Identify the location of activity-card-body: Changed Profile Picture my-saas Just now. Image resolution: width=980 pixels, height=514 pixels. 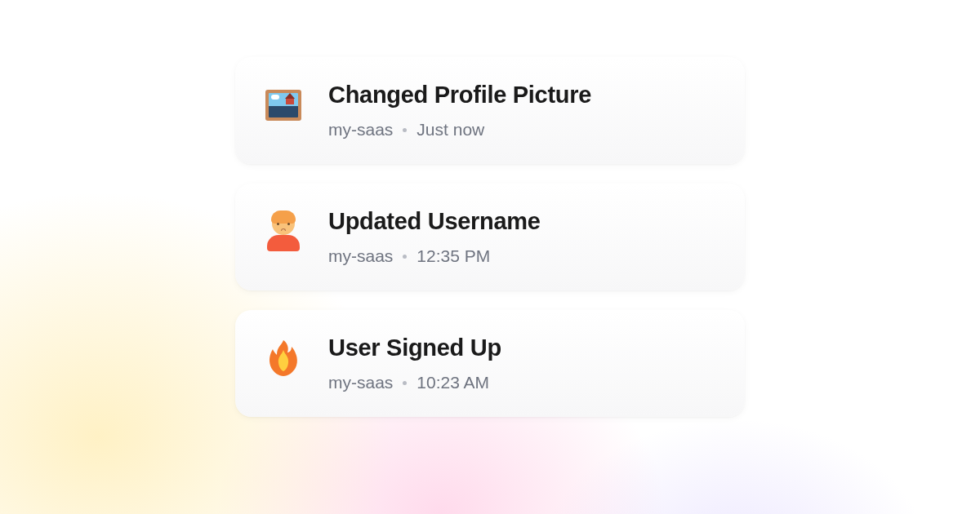
(523, 111).